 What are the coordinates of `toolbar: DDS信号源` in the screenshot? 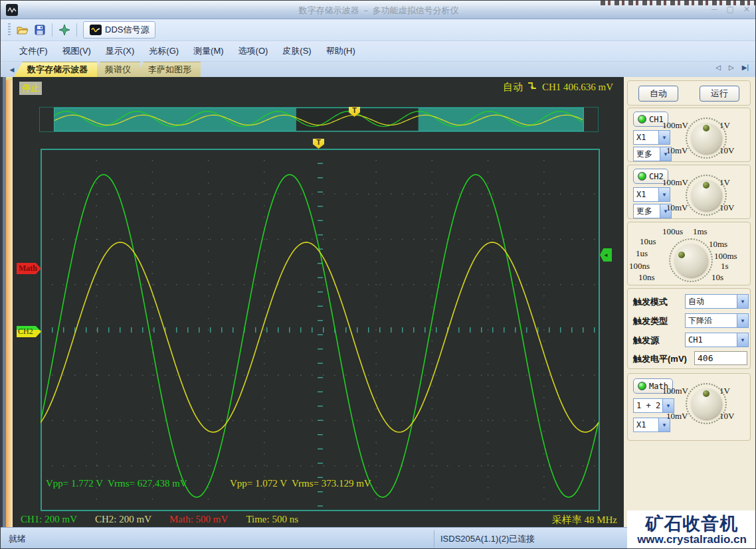 It's located at (379, 31).